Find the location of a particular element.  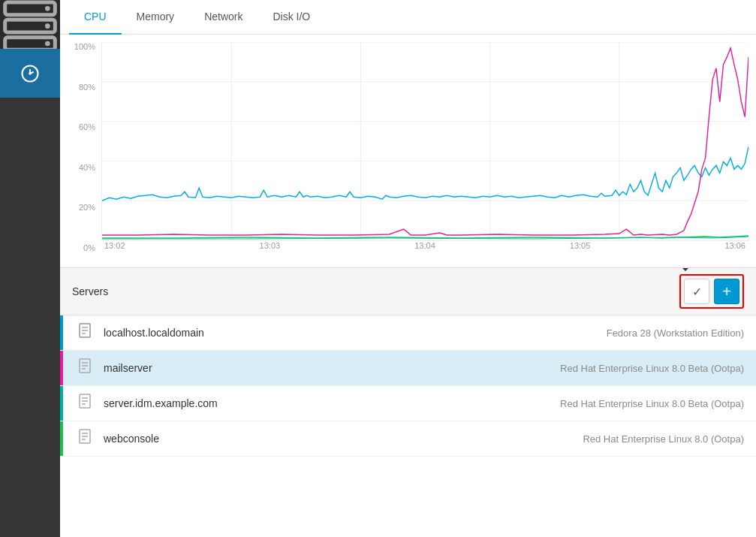

server-os-idm: Red Hat Enterprise Linux 8.0 Beta (Ootpa… is located at coordinates (652, 404).